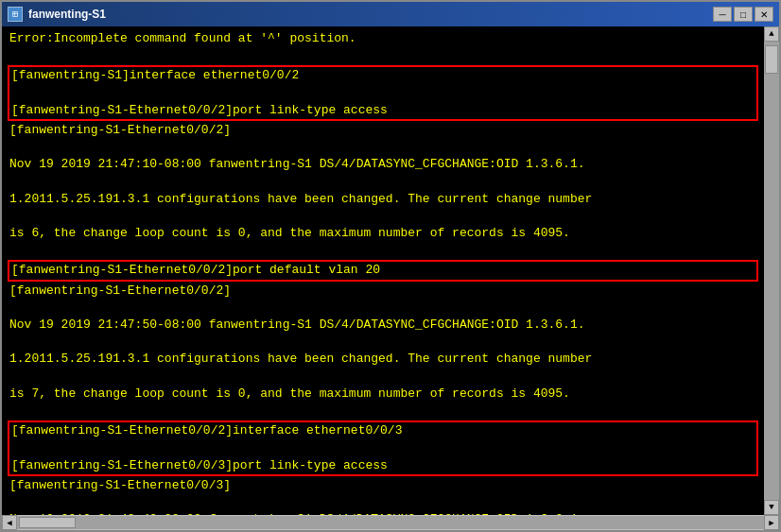  What do you see at coordinates (743, 14) in the screenshot?
I see `title-buttons: ─ □ ✕` at bounding box center [743, 14].